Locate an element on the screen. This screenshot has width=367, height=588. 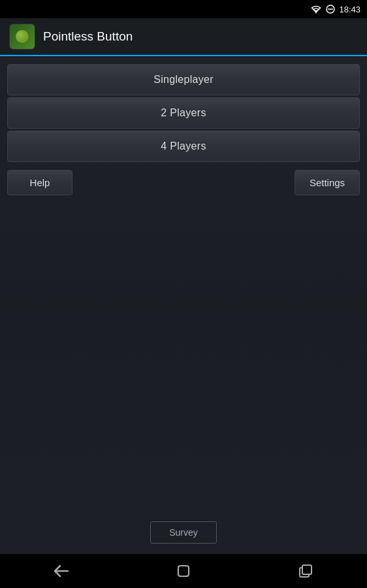
survey-button: Survey is located at coordinates (184, 532).